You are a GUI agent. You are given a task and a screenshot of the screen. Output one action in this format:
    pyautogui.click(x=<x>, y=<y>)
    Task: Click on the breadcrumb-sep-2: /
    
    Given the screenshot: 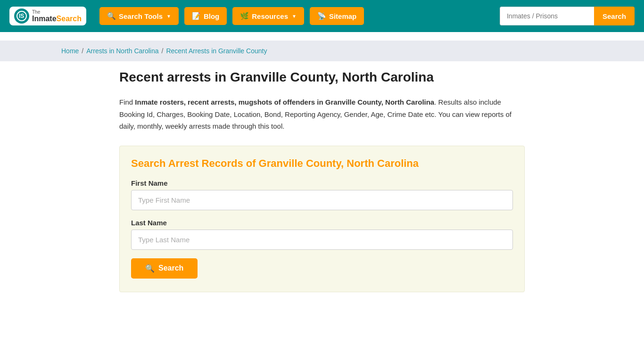 What is the action you would take?
    pyautogui.click(x=163, y=51)
    